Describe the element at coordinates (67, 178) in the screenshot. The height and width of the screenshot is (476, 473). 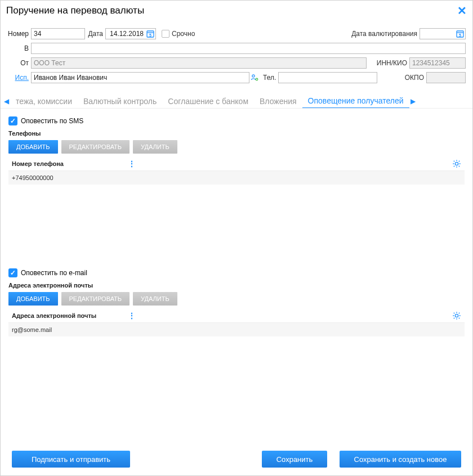
I see `phone-cell: +74950000000` at that location.